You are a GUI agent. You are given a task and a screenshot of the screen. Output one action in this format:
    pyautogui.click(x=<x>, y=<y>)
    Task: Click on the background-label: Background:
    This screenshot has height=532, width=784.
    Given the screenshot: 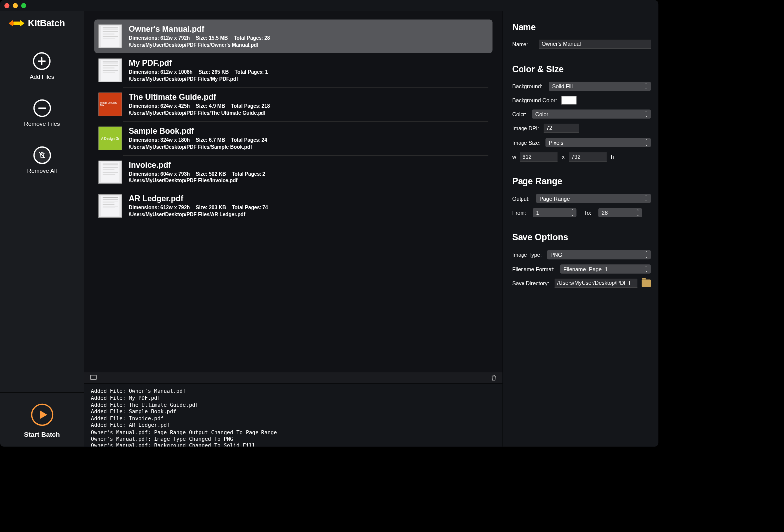 What is the action you would take?
    pyautogui.click(x=528, y=87)
    